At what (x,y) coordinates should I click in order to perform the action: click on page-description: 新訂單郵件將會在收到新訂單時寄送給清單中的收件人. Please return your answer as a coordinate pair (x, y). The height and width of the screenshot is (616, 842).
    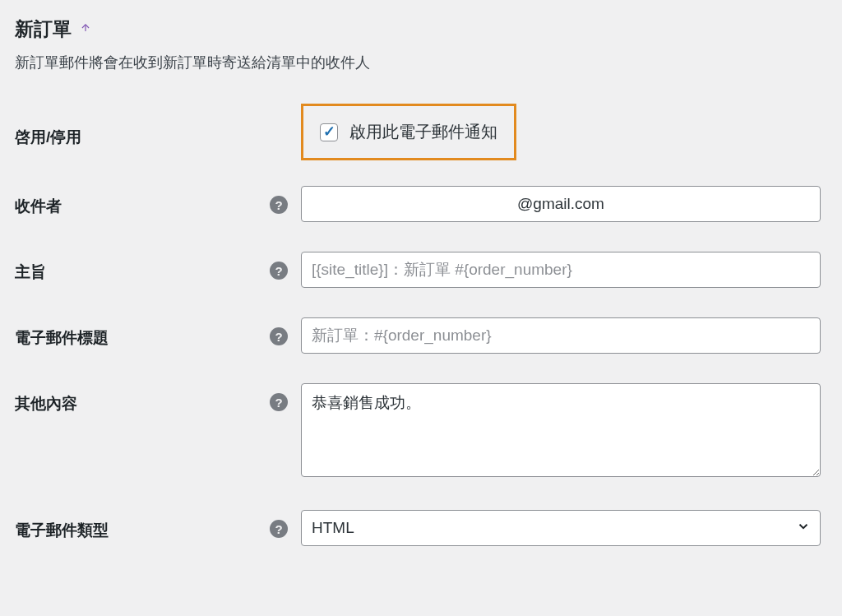
    Looking at the image, I should click on (421, 63).